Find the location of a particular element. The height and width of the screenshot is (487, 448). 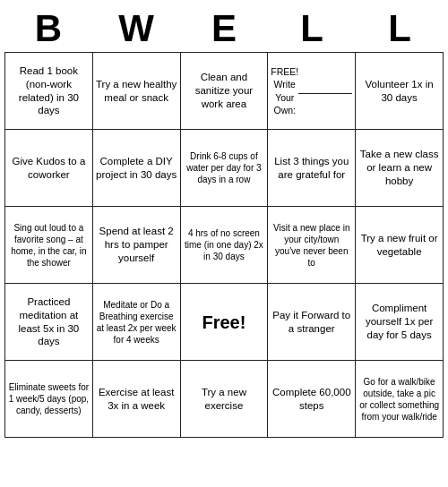

cell-r3c2: Free! is located at coordinates (225, 322).